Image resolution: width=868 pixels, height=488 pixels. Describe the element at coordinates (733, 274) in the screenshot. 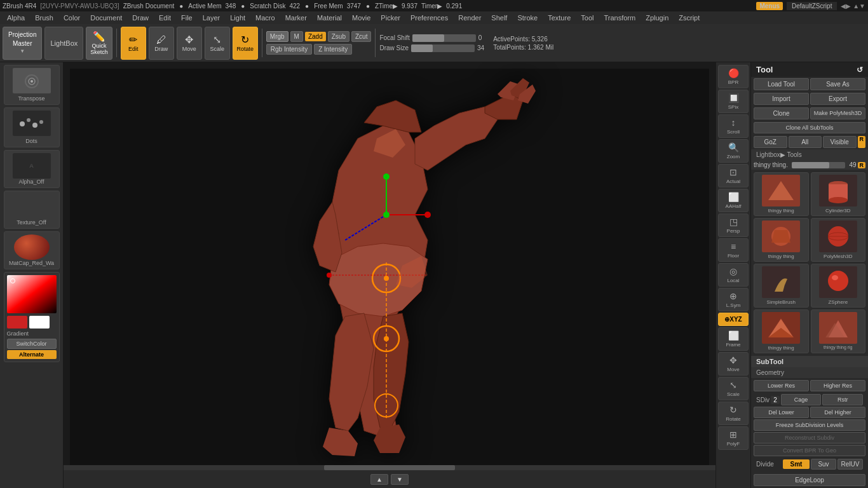

I see `sidebar-tool-local: ◎Local` at that location.